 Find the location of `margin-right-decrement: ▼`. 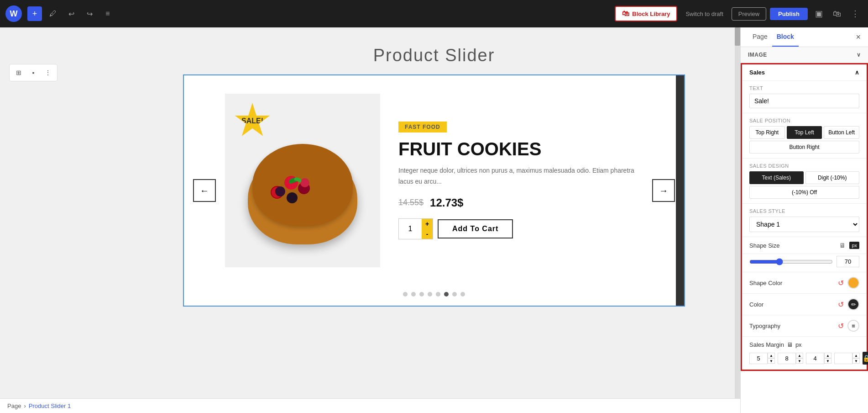

margin-right-decrement: ▼ is located at coordinates (800, 361).